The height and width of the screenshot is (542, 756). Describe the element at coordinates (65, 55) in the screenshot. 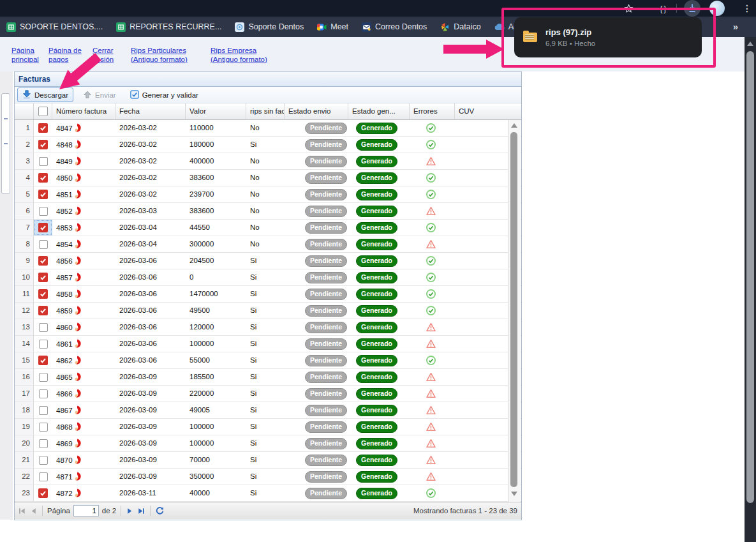

I see `nav-link: Página depagos` at that location.